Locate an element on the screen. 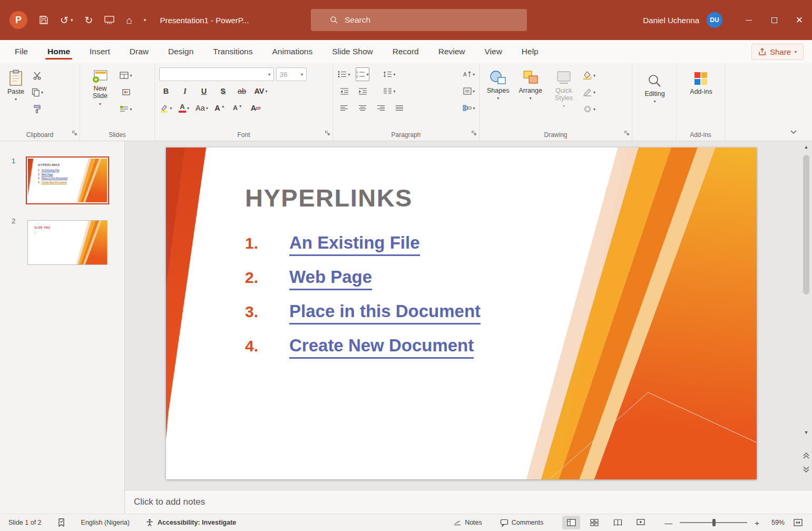 Image resolution: width=812 pixels, height=531 pixels. clipboard-dialog-launcher is located at coordinates (75, 133).